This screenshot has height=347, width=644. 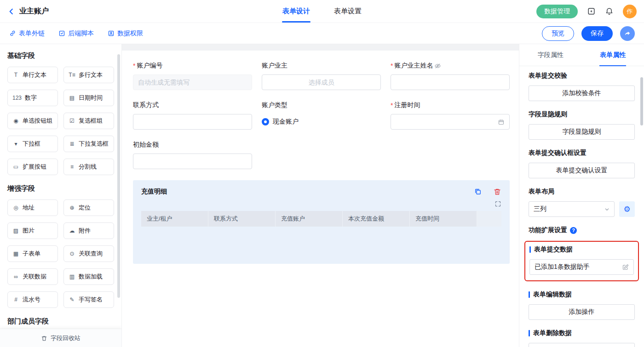 I want to click on dropdown-icon: ▾, so click(x=16, y=144).